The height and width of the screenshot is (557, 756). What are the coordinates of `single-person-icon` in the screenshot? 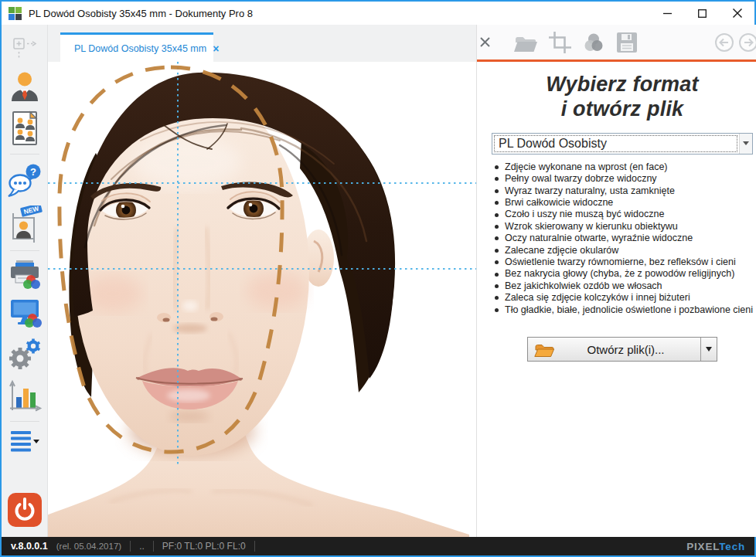 It's located at (25, 87).